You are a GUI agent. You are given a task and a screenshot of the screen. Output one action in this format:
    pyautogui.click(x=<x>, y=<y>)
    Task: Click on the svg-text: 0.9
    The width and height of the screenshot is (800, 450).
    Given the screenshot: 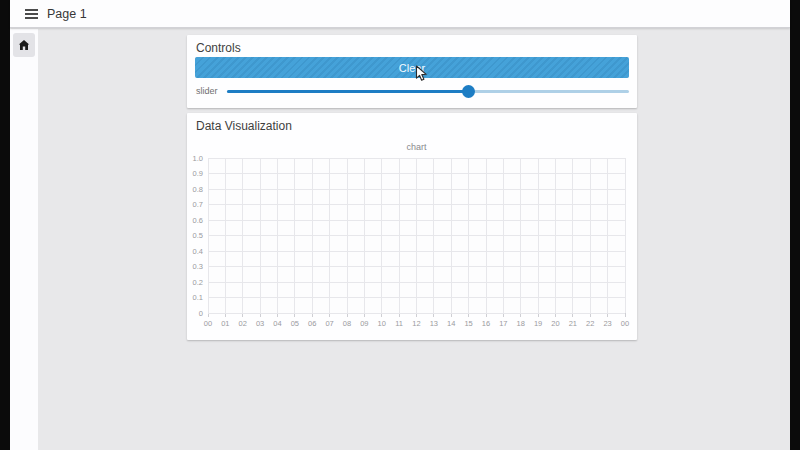 What is the action you would take?
    pyautogui.click(x=198, y=174)
    